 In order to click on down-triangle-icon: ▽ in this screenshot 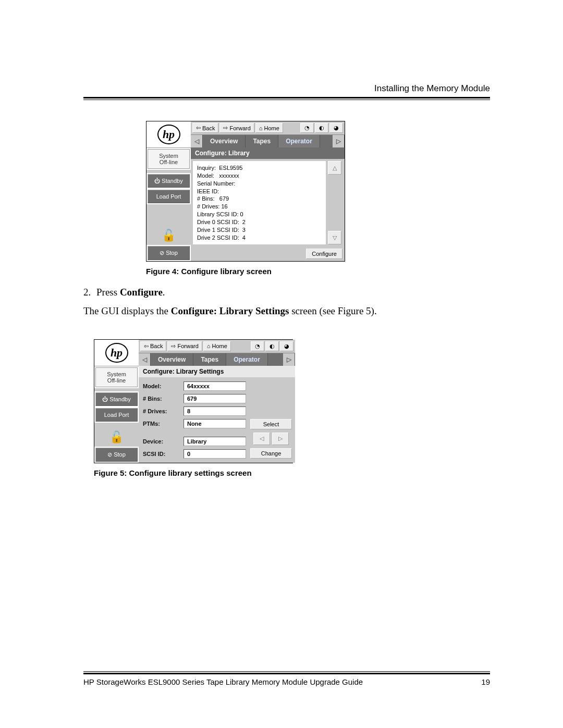, I will do `click(335, 238)`.